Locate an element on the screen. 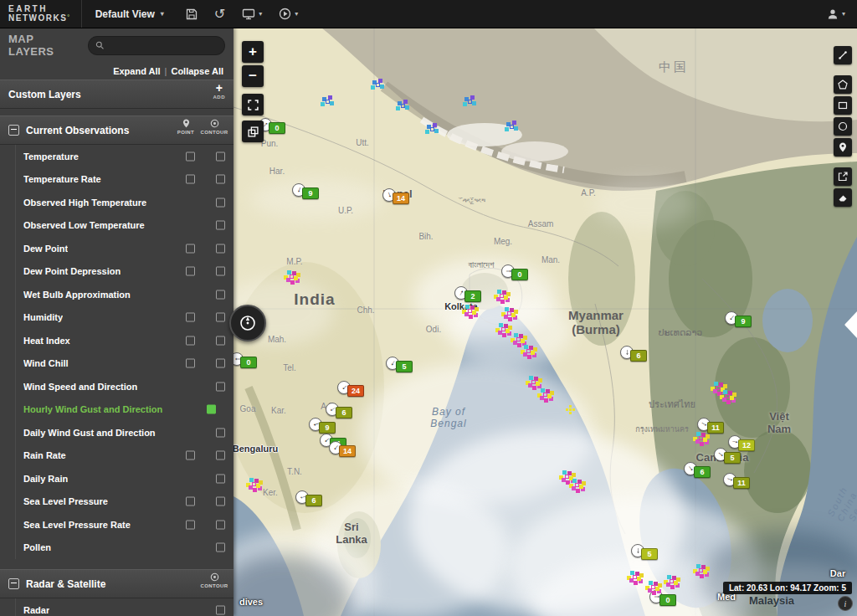 Image resolution: width=857 pixels, height=616 pixels. wind-gust-badge: 11 is located at coordinates (742, 483).